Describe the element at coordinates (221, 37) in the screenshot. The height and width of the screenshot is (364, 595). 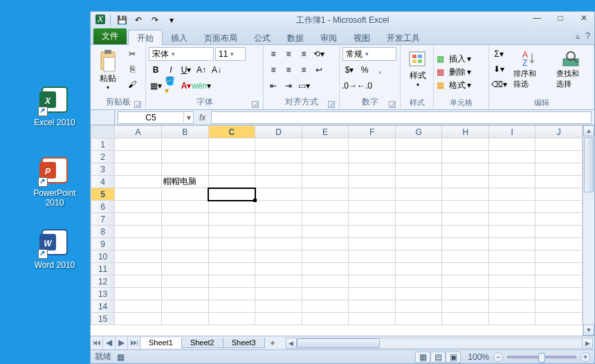
I see `ribbon-tab-2: 页面布局` at that location.